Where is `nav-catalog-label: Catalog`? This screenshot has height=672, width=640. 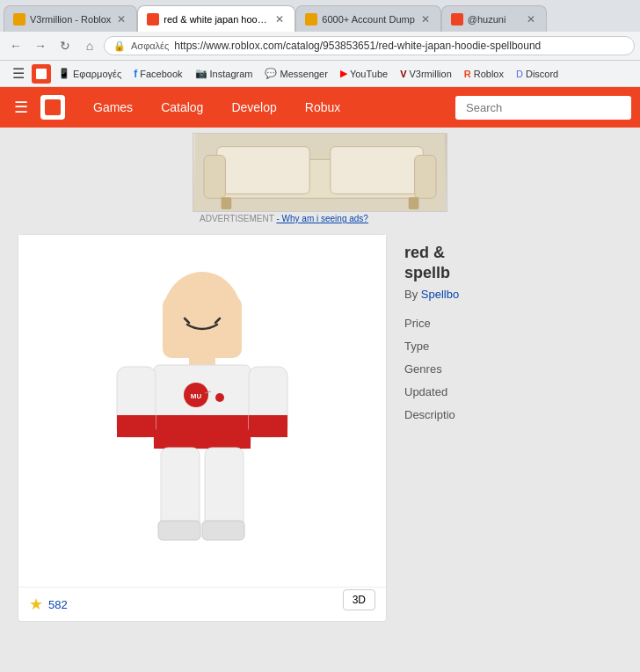
nav-catalog-label: Catalog is located at coordinates (182, 107).